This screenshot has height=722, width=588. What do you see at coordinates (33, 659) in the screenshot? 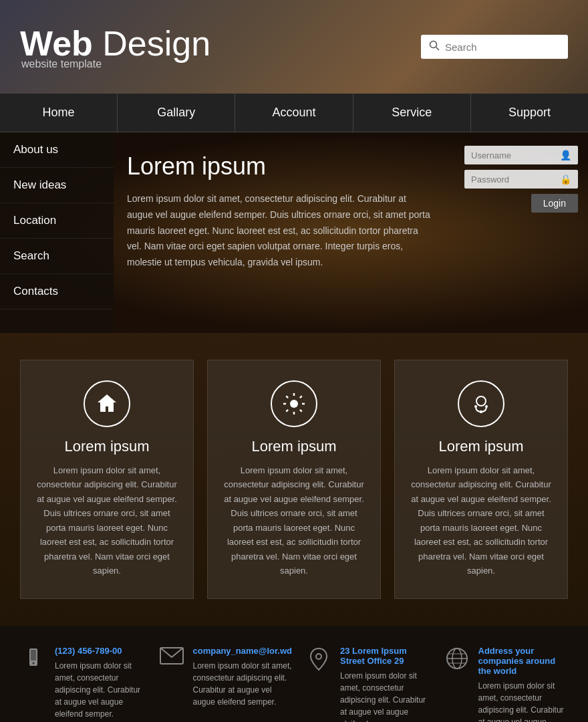
I see `phone-icon` at bounding box center [33, 659].